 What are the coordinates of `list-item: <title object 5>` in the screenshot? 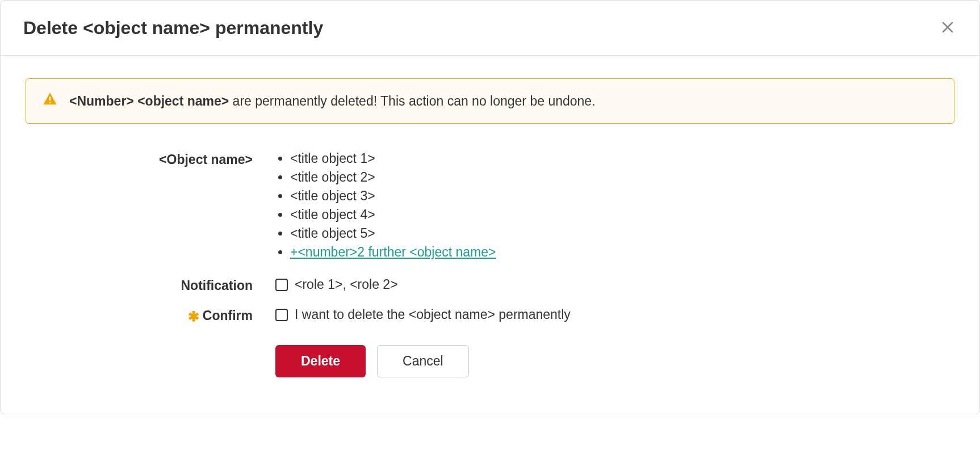 It's located at (622, 234).